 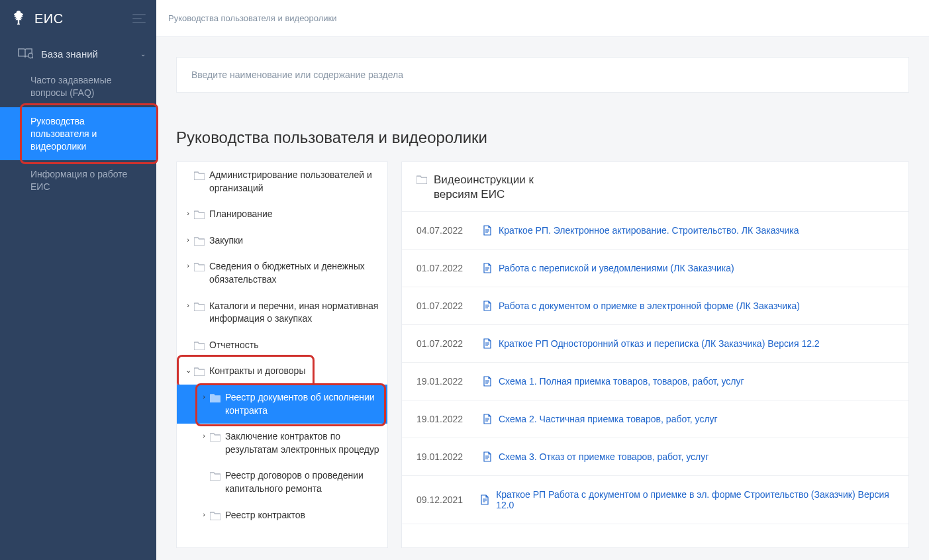 What do you see at coordinates (78, 19) in the screenshot?
I see `sidebar-header: ЕИС` at bounding box center [78, 19].